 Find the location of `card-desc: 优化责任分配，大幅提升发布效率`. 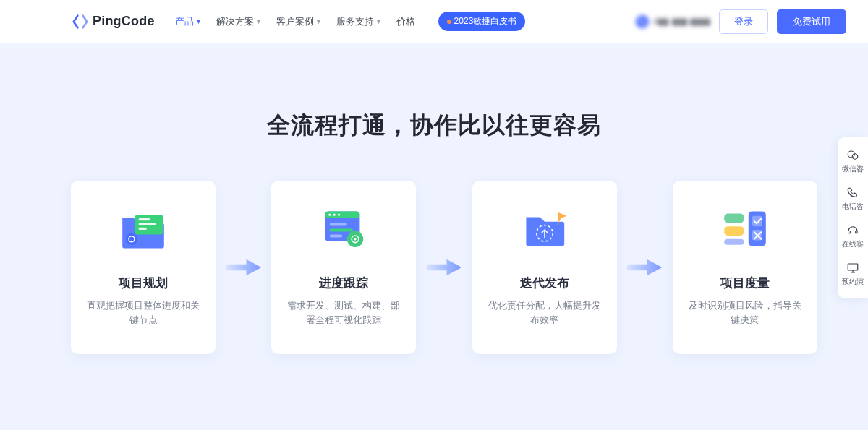

card-desc: 优化责任分配，大幅提升发布效率 is located at coordinates (545, 313).